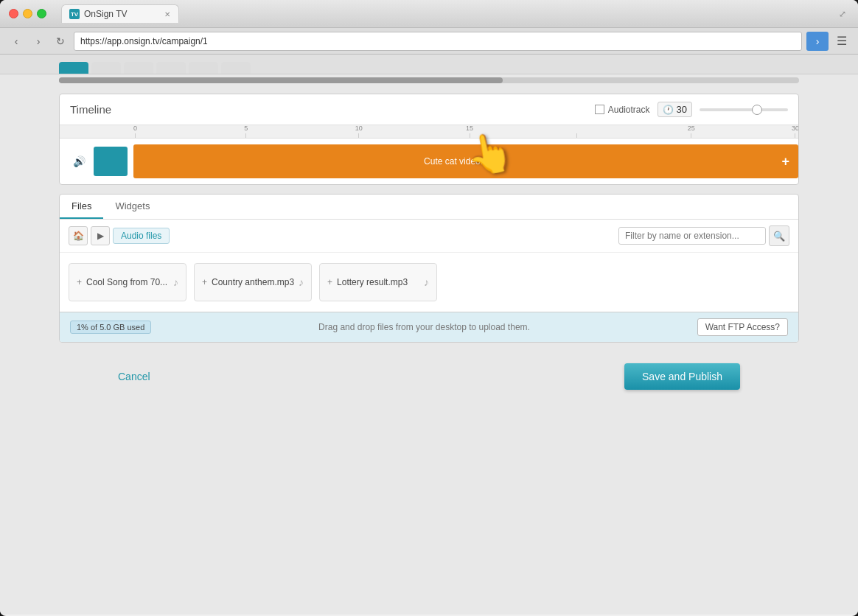  I want to click on track-video-block: Cute cat video.mp4 +, so click(466, 161).